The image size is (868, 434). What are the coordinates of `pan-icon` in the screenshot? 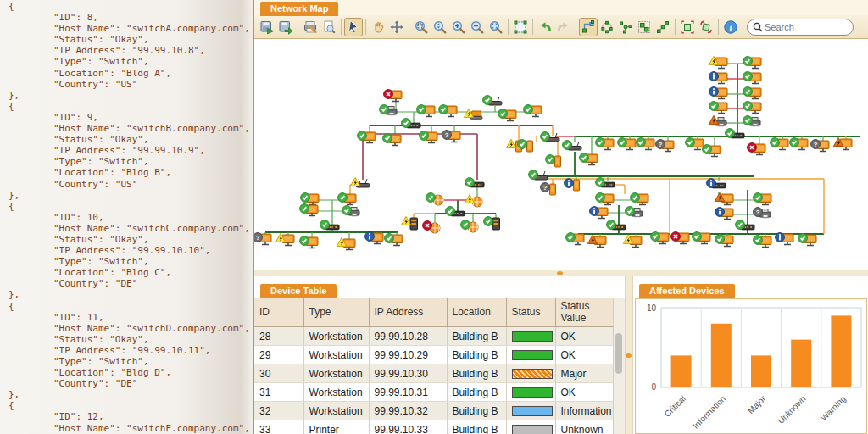 It's located at (378, 27).